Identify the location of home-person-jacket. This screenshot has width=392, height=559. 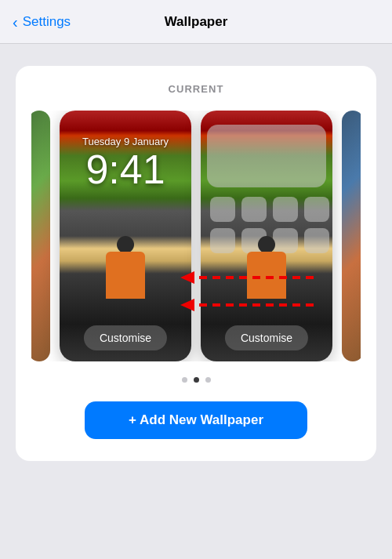
(267, 275).